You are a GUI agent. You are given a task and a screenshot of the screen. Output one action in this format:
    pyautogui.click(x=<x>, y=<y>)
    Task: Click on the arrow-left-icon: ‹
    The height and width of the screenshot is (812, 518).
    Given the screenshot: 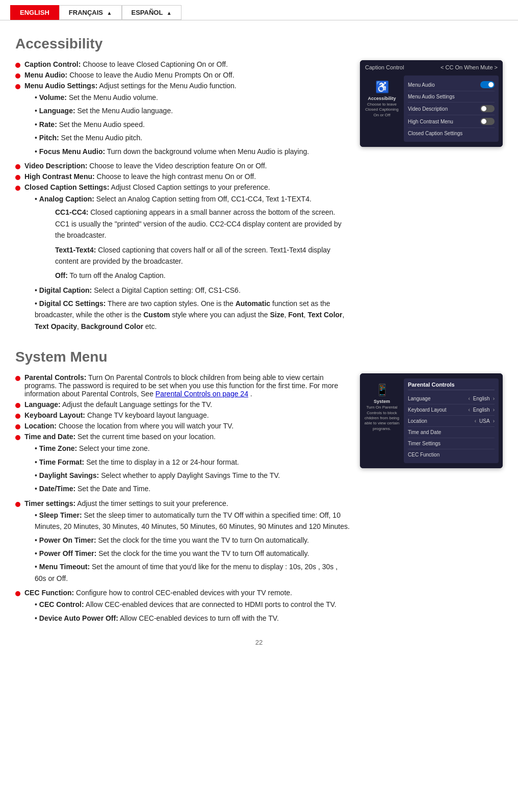 What is the action you would take?
    pyautogui.click(x=469, y=410)
    